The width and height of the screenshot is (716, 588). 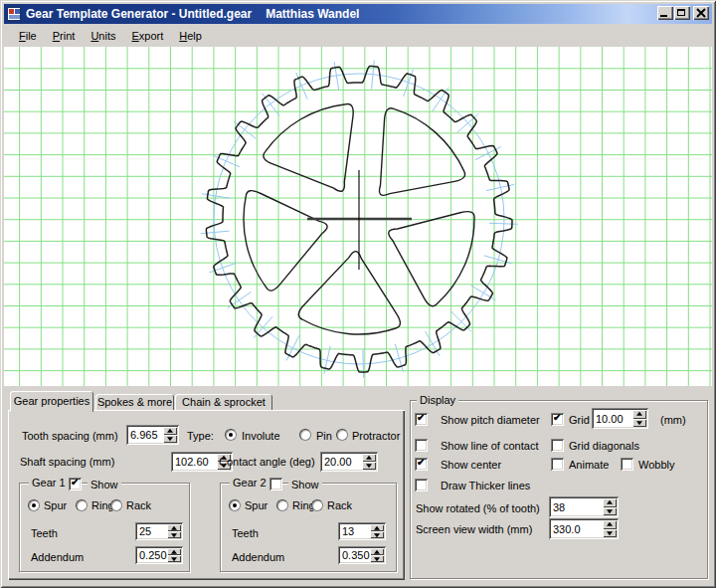 I want to click on gear2-groupbox: Gear 2 Show Spur Ring Rack Teeth 13 Adde…, so click(x=308, y=527).